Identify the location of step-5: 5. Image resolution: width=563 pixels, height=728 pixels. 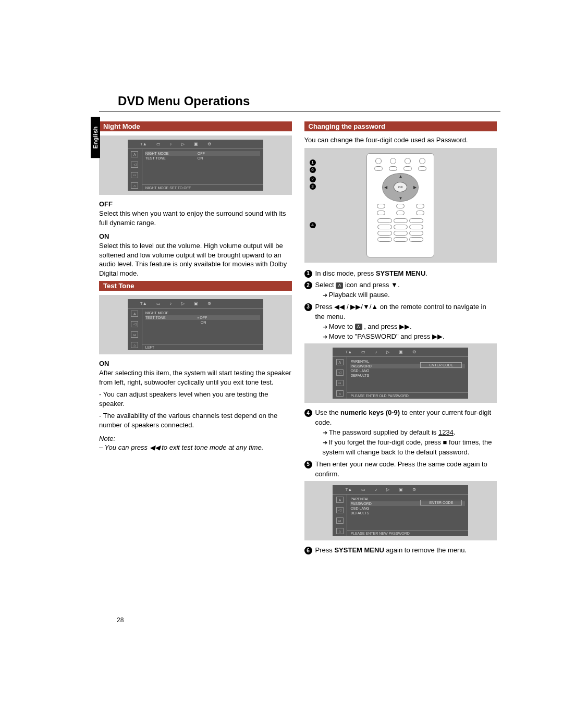
(309, 465).